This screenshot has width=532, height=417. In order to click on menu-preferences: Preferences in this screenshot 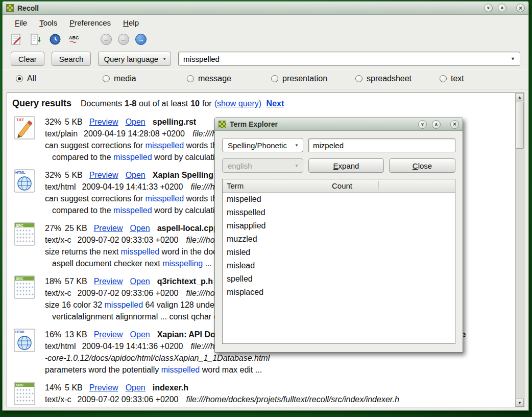, I will do `click(90, 22)`.